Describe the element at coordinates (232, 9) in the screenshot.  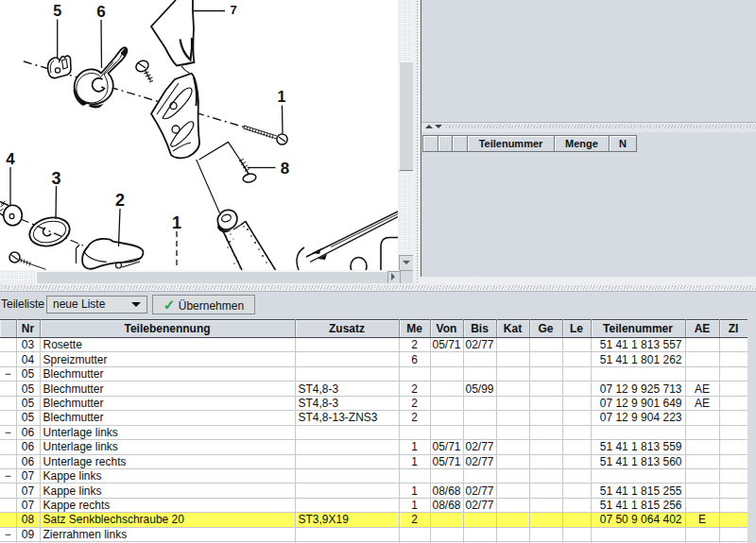
I see `svg-text: 7` at that location.